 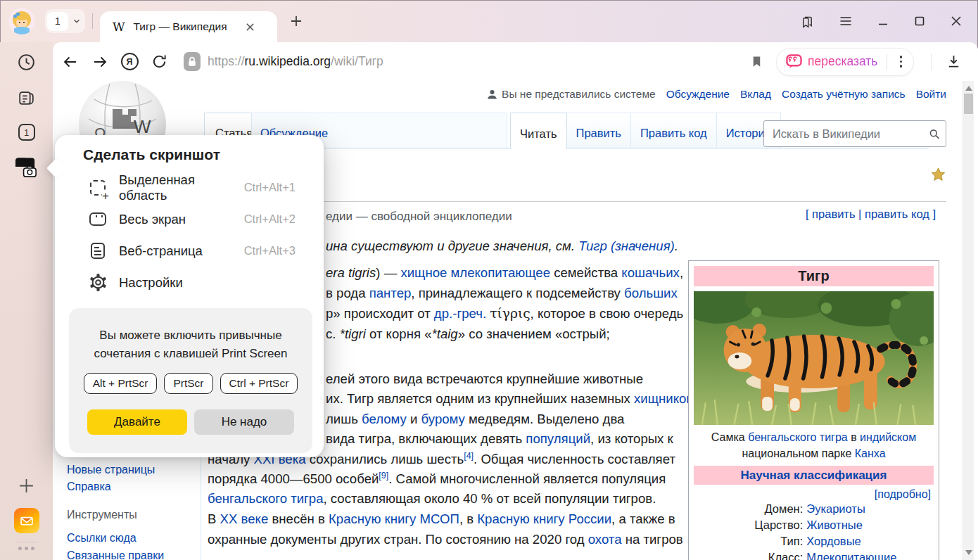 I want to click on yandex-search-icon: Я, so click(x=129, y=62).